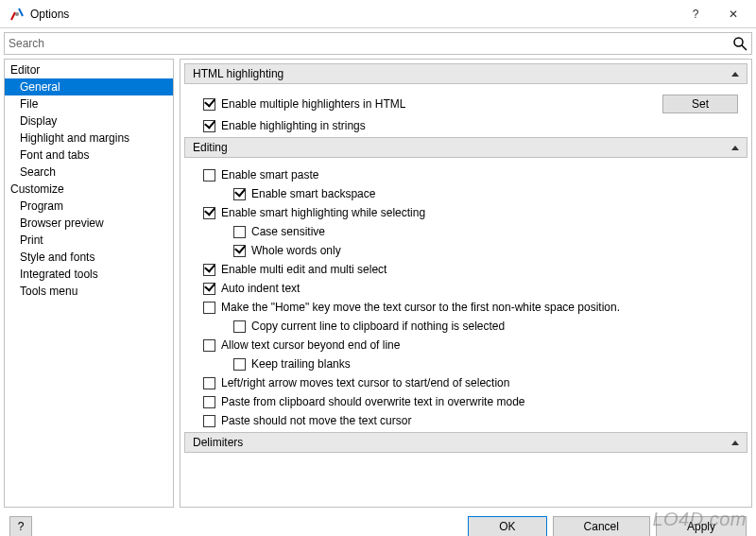  I want to click on sidebar-item-highlight-margins: Highlight and margins, so click(89, 138).